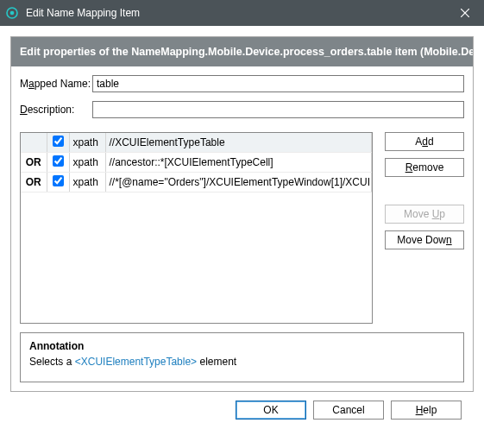 This screenshot has height=448, width=484. What do you see at coordinates (424, 240) in the screenshot?
I see `move-down-button: Move Down` at bounding box center [424, 240].